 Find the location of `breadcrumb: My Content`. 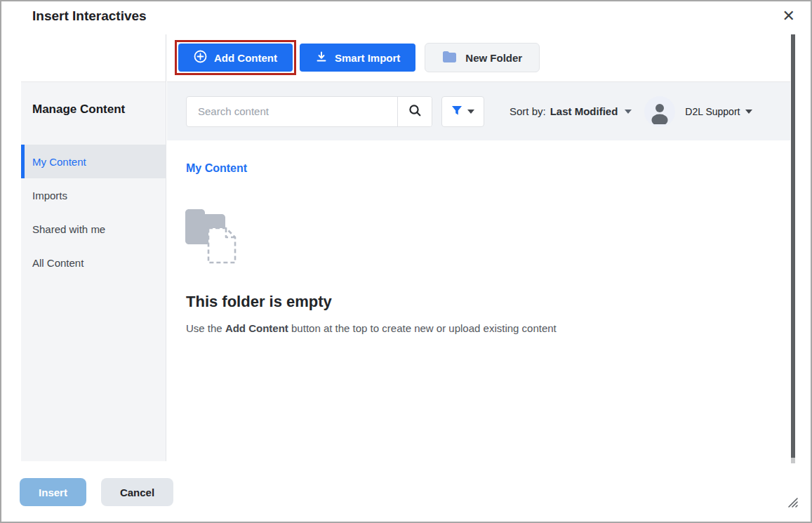

breadcrumb: My Content is located at coordinates (216, 168).